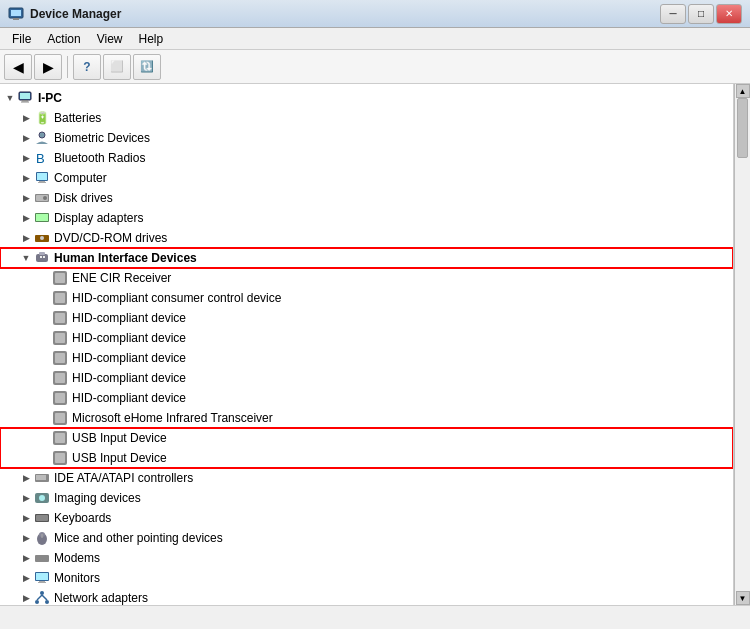 The image size is (750, 629). Describe the element at coordinates (40, 158) in the screenshot. I see `svg-text: Β` at that location.